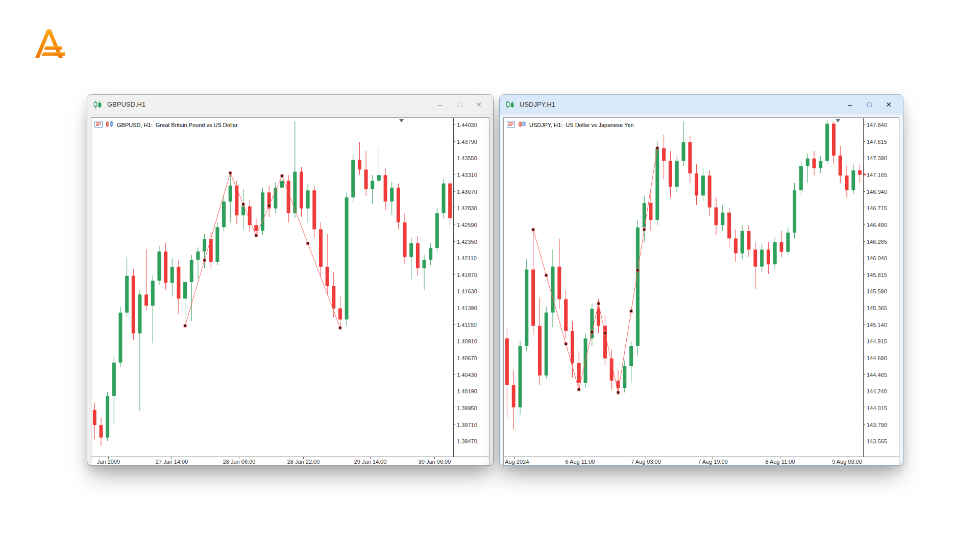 The height and width of the screenshot is (551, 980). I want to click on broker-logo, so click(48, 43).